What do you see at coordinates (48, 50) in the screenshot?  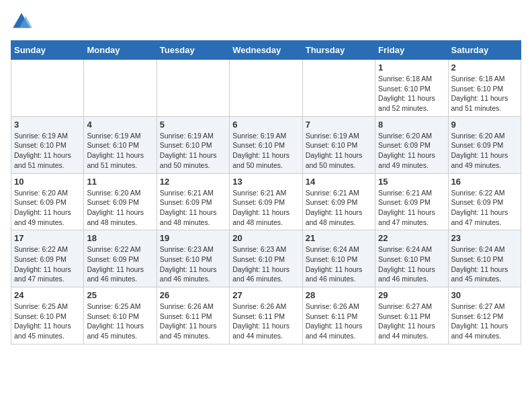 I see `weekday-header: Sunday` at bounding box center [48, 50].